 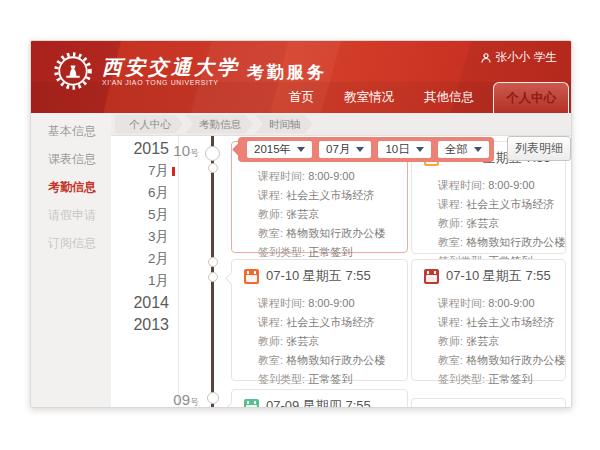 I want to click on scale-month-5: 5月, so click(x=142, y=215).